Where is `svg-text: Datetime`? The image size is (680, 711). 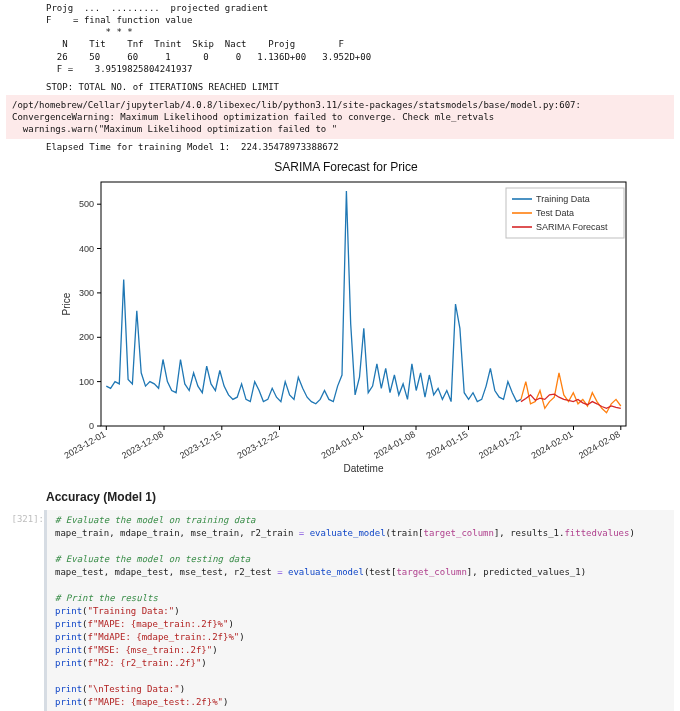
svg-text: Datetime is located at coordinates (363, 468).